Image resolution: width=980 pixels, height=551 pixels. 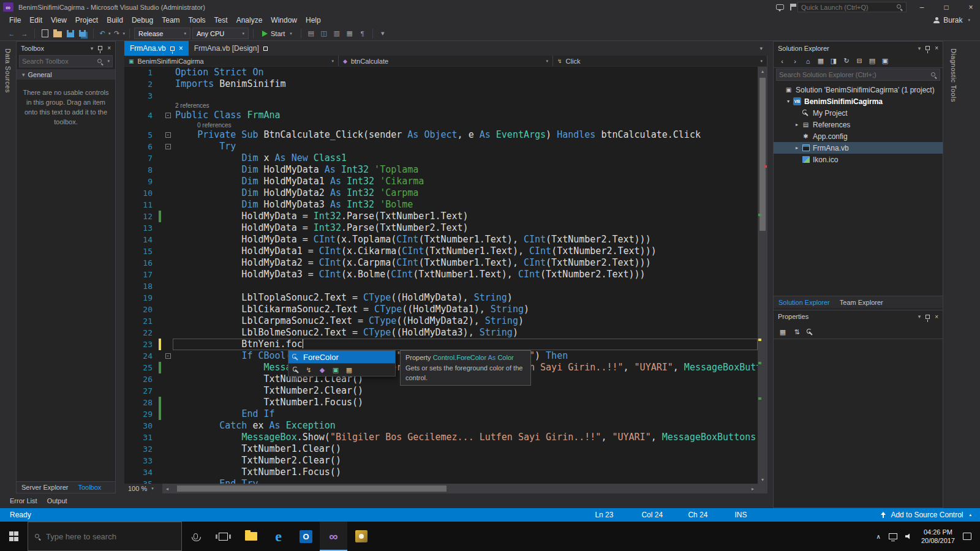 I want to click on menu-item-debug: Debug, so click(x=142, y=20).